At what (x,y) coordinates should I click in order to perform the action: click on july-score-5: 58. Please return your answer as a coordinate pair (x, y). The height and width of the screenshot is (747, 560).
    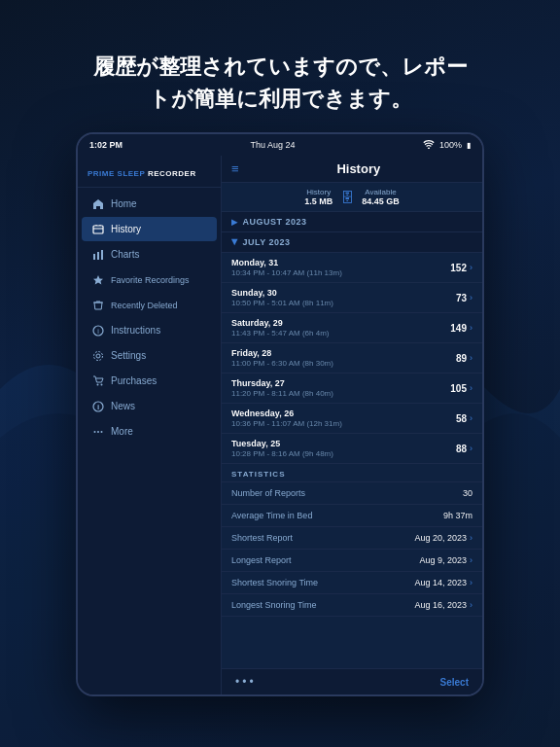
    Looking at the image, I should click on (461, 418).